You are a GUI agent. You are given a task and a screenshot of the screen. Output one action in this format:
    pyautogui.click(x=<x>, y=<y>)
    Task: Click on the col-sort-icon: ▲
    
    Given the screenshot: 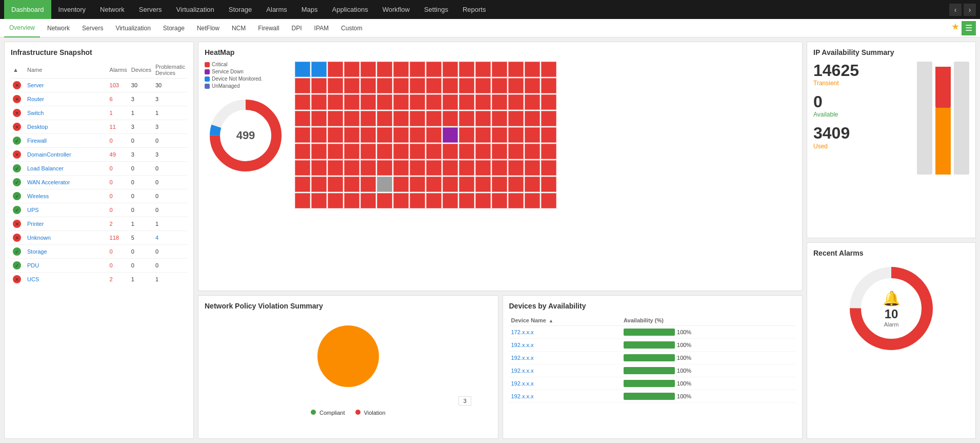 What is the action you would take?
    pyautogui.click(x=18, y=70)
    